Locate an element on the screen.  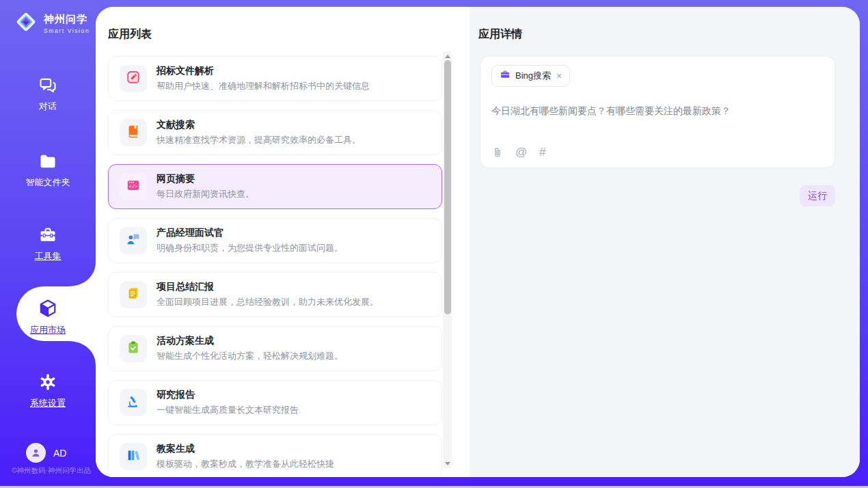
prompt-card: Bing搜索 × 今日湖北有哪些新闻要点？有哪些需要关注的最新政策？ @# is located at coordinates (657, 112).